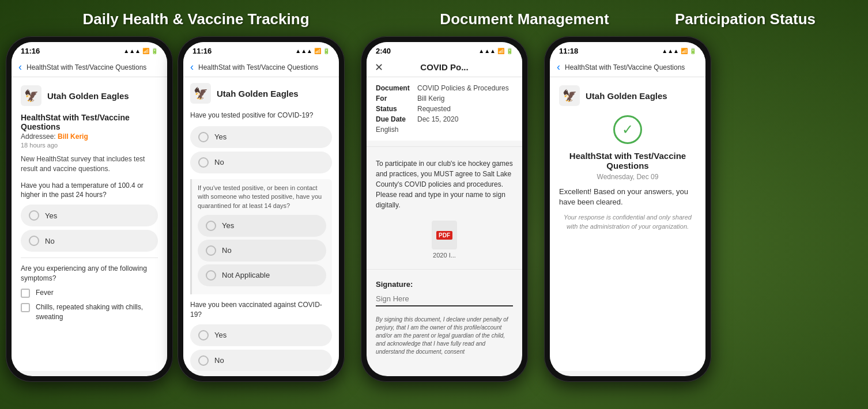 The image size is (868, 409). I want to click on phone-3-status-bar: 2:40 ▲▲▲ 📶 🔋, so click(444, 50).